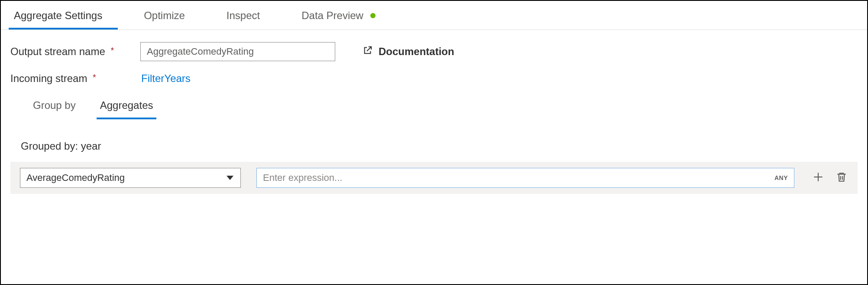 The image size is (868, 285). What do you see at coordinates (842, 178) in the screenshot?
I see `delete-button` at bounding box center [842, 178].